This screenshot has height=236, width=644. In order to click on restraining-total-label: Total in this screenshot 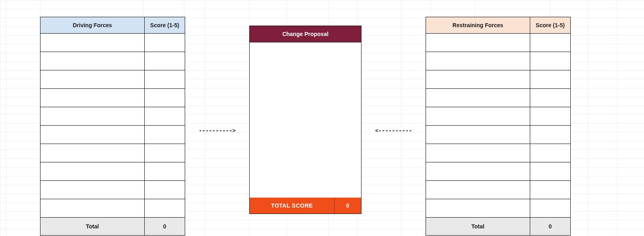, I will do `click(478, 226)`.